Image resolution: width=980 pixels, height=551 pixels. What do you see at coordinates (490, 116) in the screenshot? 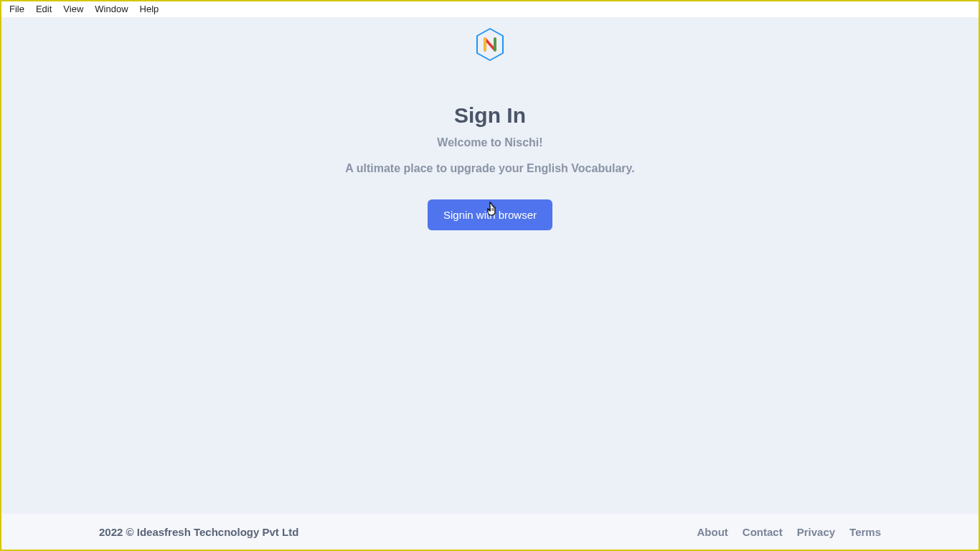
I see `page-title: Sign In` at bounding box center [490, 116].